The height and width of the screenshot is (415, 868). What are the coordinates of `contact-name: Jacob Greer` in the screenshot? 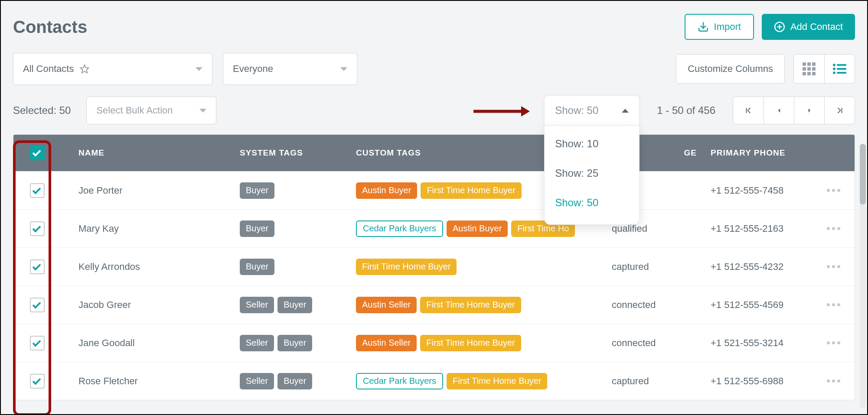 It's located at (146, 305).